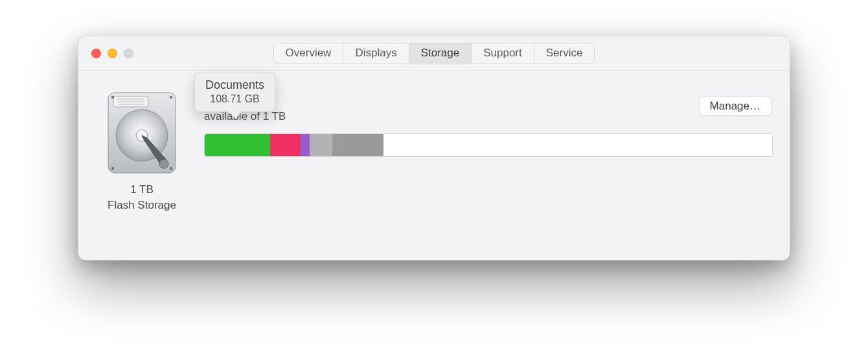 The width and height of the screenshot is (868, 357). What do you see at coordinates (503, 53) in the screenshot?
I see `tab-support: Support` at bounding box center [503, 53].